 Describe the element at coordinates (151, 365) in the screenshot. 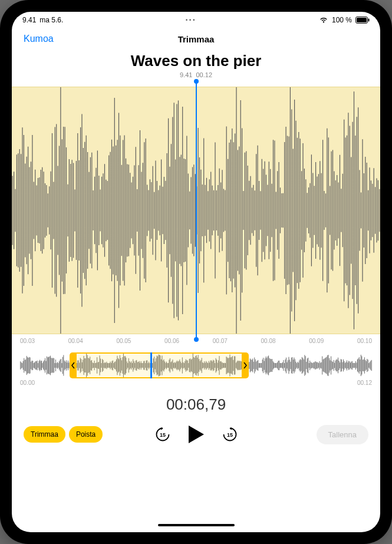

I see `overview-playhead` at that location.